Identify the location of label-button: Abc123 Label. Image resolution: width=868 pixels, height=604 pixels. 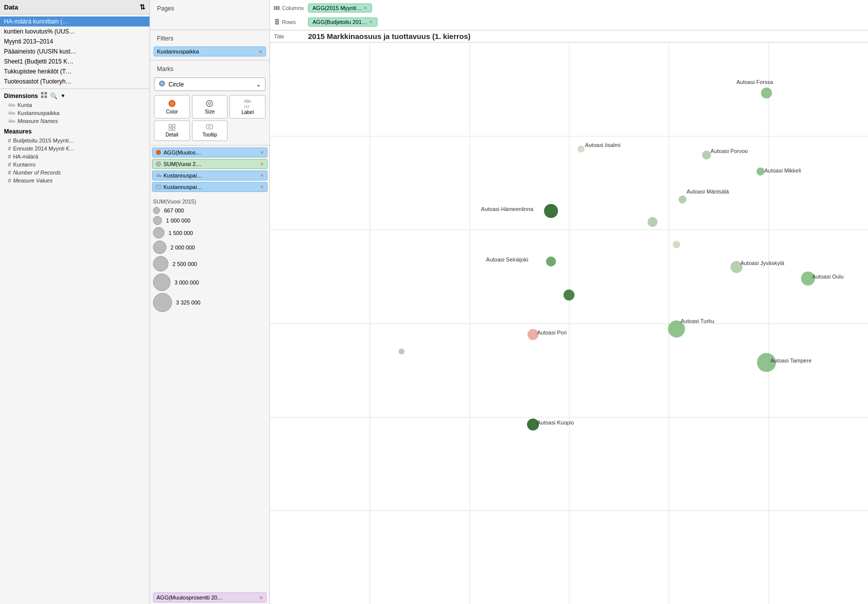
(248, 107).